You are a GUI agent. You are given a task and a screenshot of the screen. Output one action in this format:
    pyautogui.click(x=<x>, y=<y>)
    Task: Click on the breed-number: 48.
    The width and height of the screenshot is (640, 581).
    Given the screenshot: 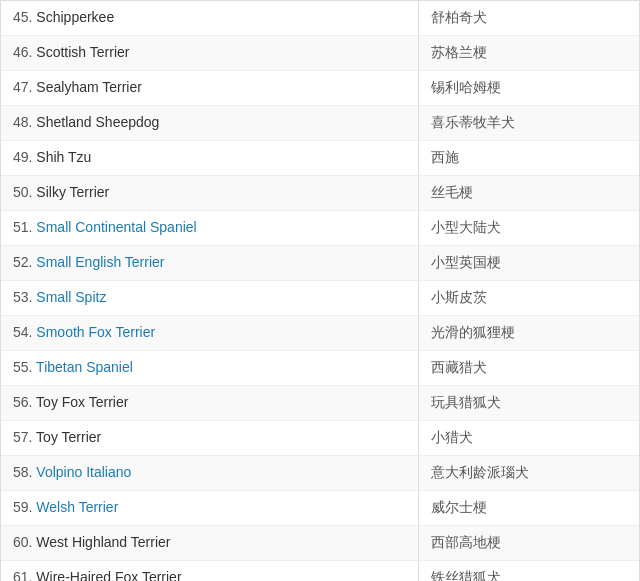 What is the action you would take?
    pyautogui.click(x=24, y=122)
    